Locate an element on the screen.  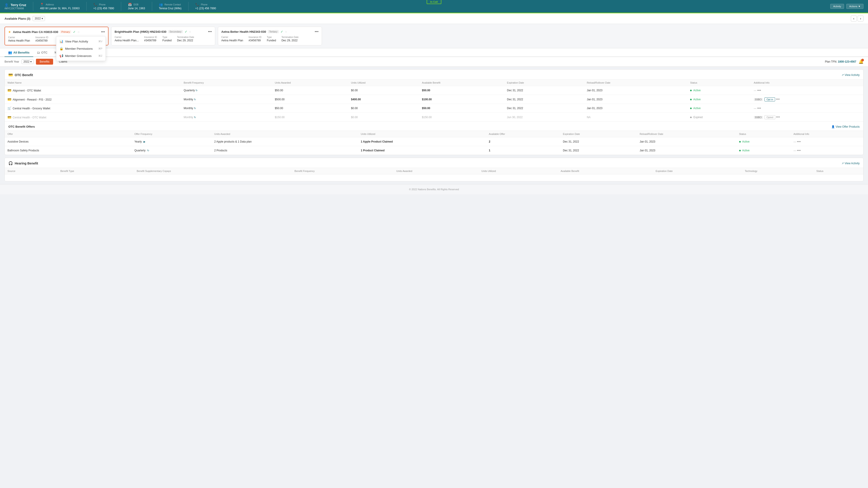
more-button-secondary: ••• is located at coordinates (210, 32).